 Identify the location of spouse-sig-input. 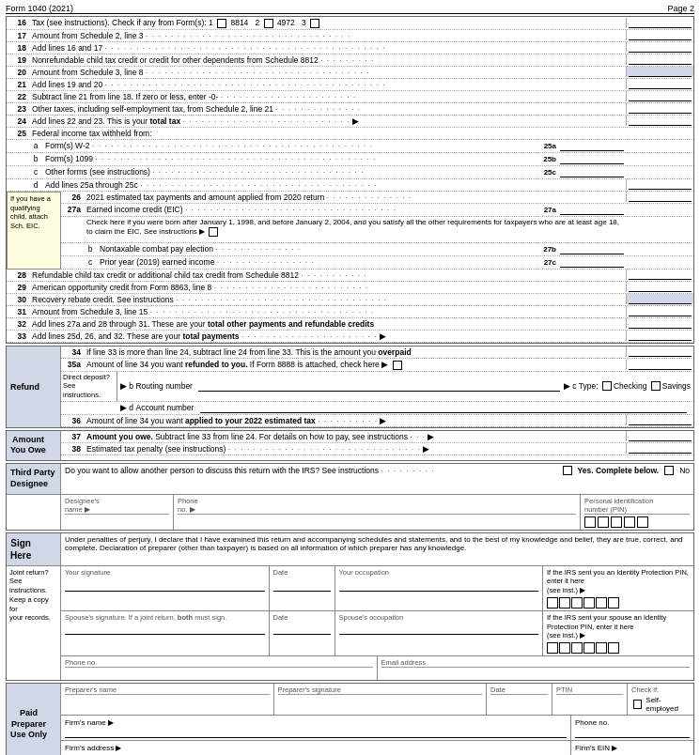
(165, 628).